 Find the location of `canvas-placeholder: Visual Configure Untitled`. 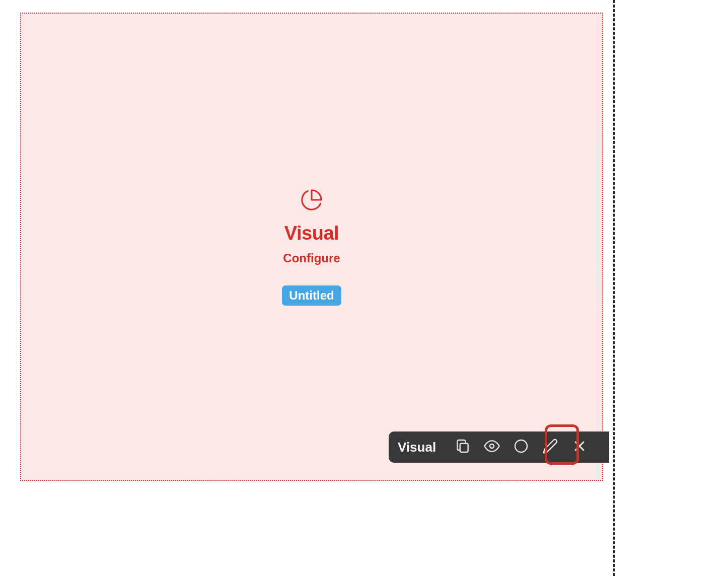

canvas-placeholder: Visual Configure Untitled is located at coordinates (311, 247).